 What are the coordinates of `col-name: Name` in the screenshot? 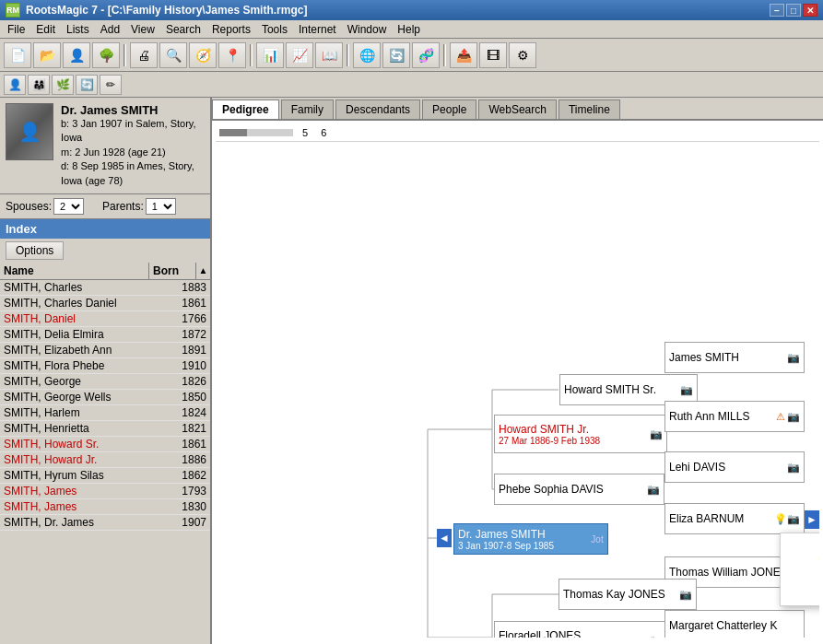 It's located at (75, 271).